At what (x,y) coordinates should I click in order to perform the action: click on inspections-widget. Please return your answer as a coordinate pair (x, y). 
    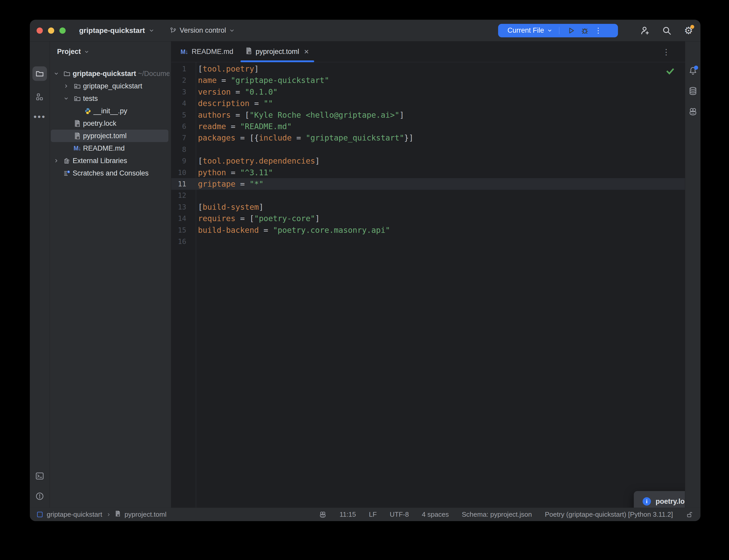
    Looking at the image, I should click on (670, 72).